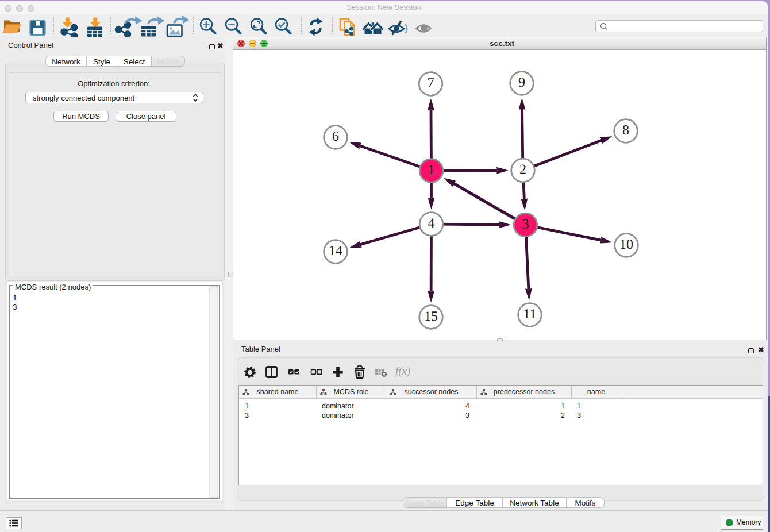 This screenshot has width=770, height=532. I want to click on svg-text: 15, so click(431, 316).